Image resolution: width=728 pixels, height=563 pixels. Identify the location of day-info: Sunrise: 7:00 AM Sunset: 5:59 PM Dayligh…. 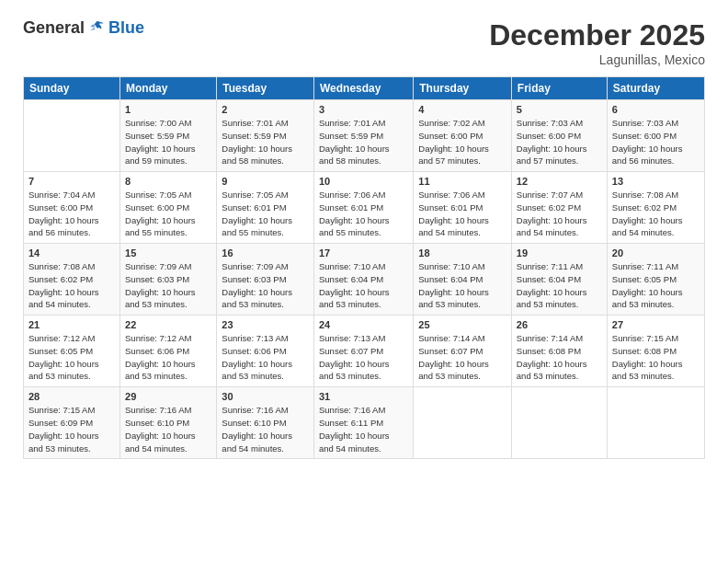
(168, 142).